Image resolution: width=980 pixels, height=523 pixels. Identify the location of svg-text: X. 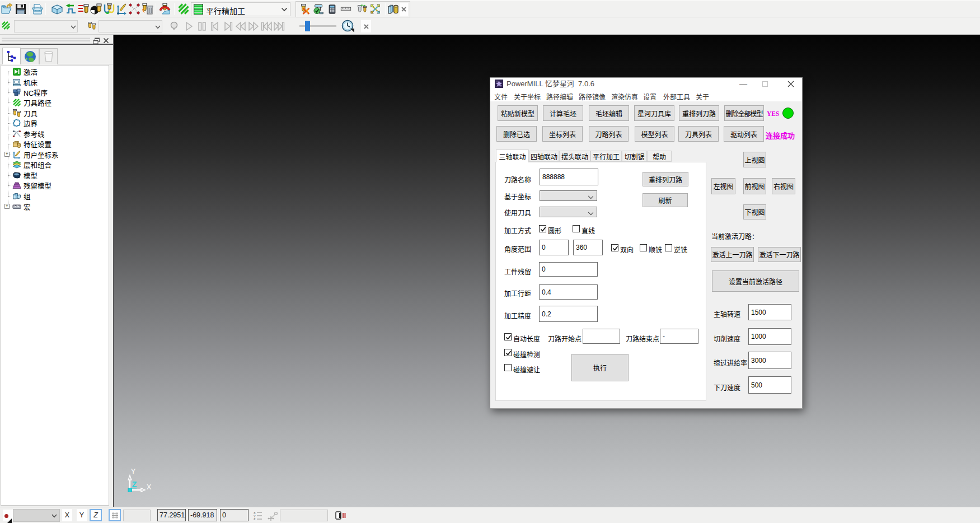
(149, 487).